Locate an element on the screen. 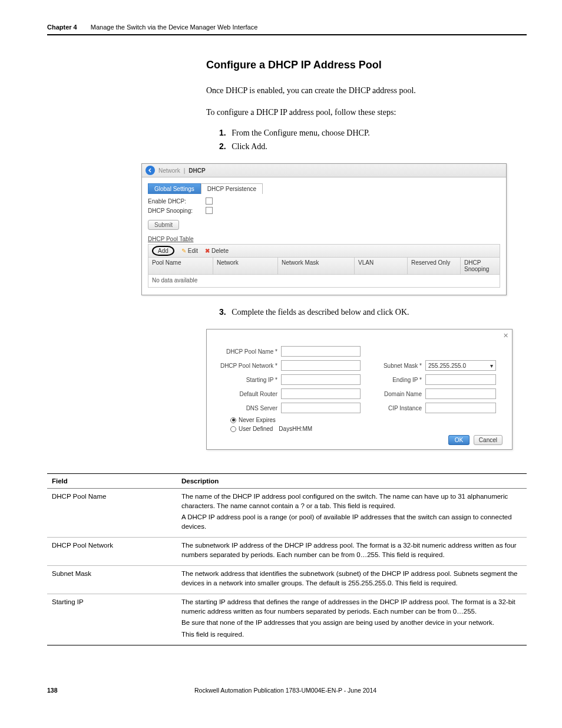 The image size is (562, 728). col-reserved-only: Reserved Only is located at coordinates (434, 266).